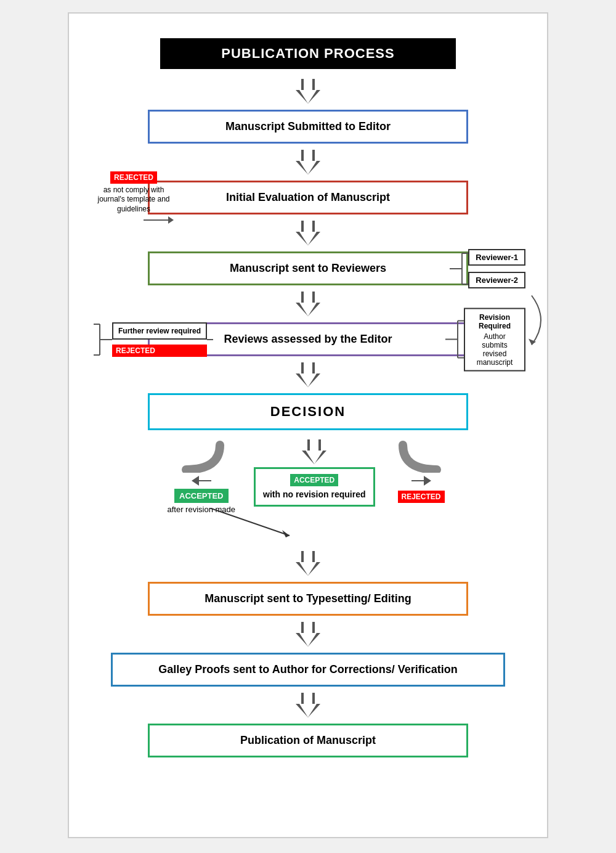 This screenshot has width=616, height=853. What do you see at coordinates (495, 339) in the screenshot?
I see `revision-required-box: Revision Required Author submits revised…` at bounding box center [495, 339].